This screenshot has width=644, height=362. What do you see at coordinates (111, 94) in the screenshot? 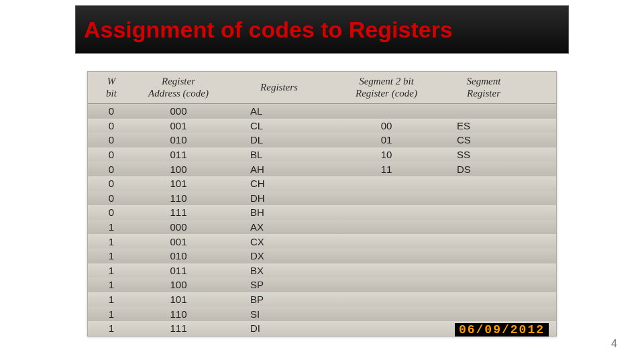
I see `col-w-bit-l2: bit` at bounding box center [111, 94].